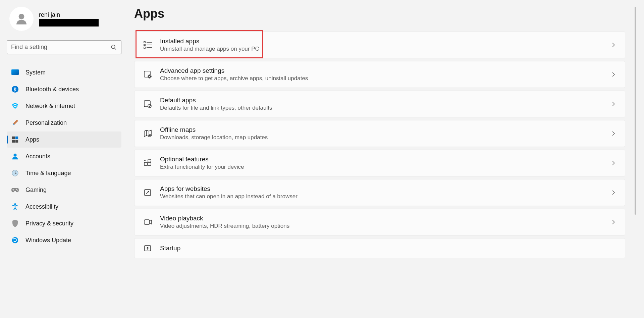  Describe the element at coordinates (64, 173) in the screenshot. I see `sidebar-item-time-language: Time & language` at that location.